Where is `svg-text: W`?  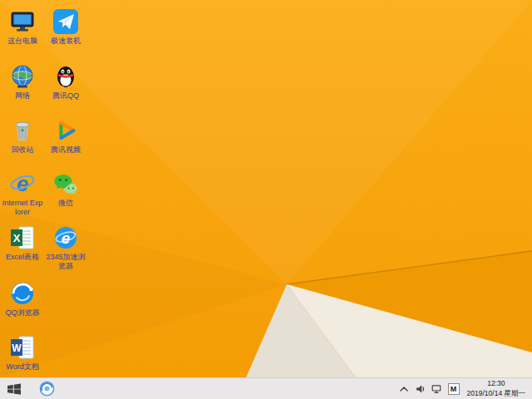 svg-text: W is located at coordinates (17, 348).